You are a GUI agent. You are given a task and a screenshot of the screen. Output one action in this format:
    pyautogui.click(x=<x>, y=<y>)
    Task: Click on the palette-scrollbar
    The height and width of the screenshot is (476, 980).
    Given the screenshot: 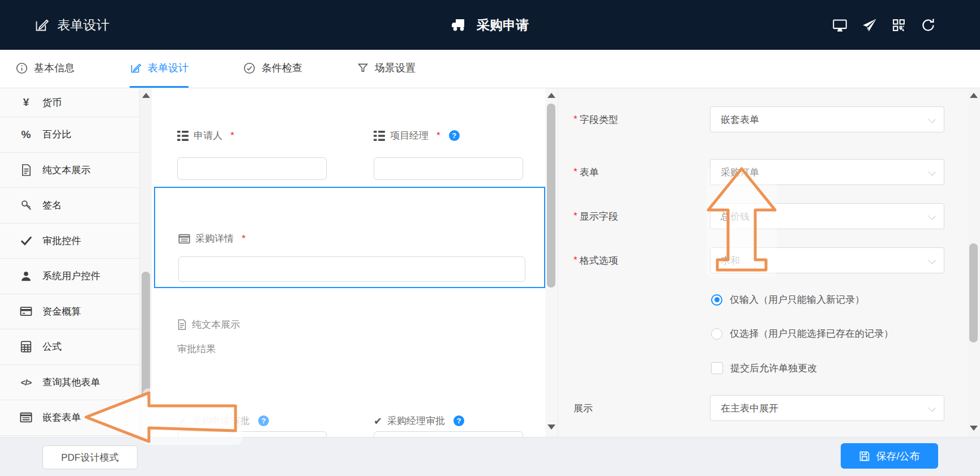 What is the action you would take?
    pyautogui.click(x=145, y=263)
    